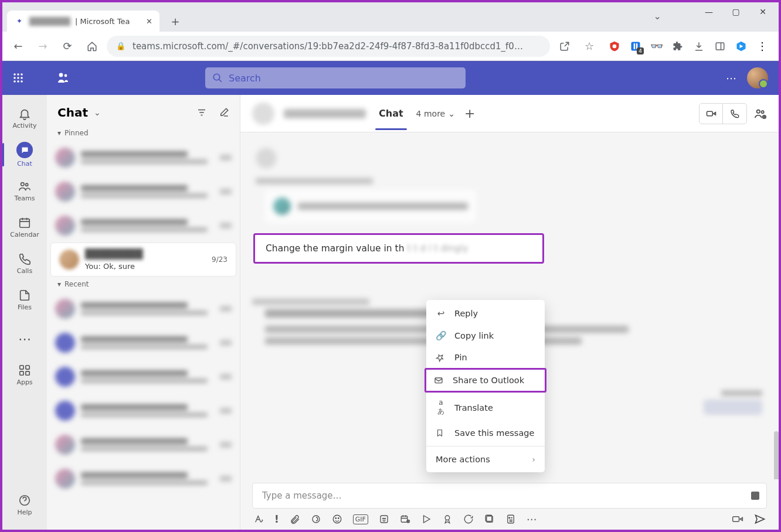 Image resolution: width=781 pixels, height=532 pixels. Describe the element at coordinates (143, 133) in the screenshot. I see `section-pinned: ▾Pinned` at that location.